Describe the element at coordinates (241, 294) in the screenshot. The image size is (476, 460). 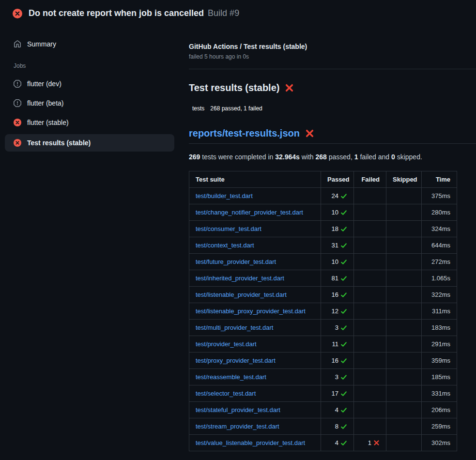
I see `suite-link: test/listenable_provider_test.dart` at that location.